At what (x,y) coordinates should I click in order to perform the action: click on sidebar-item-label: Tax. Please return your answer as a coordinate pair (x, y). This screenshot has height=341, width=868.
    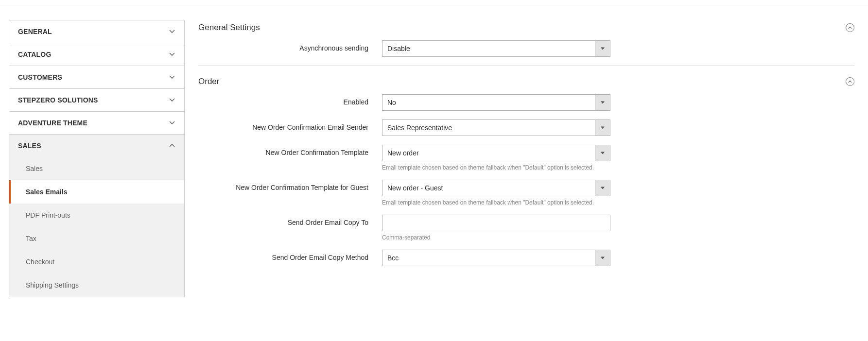
    Looking at the image, I should click on (31, 239).